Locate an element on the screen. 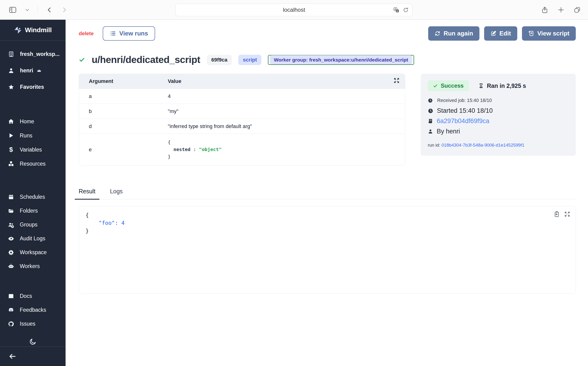  windmill-logo-icon is located at coordinates (18, 30).